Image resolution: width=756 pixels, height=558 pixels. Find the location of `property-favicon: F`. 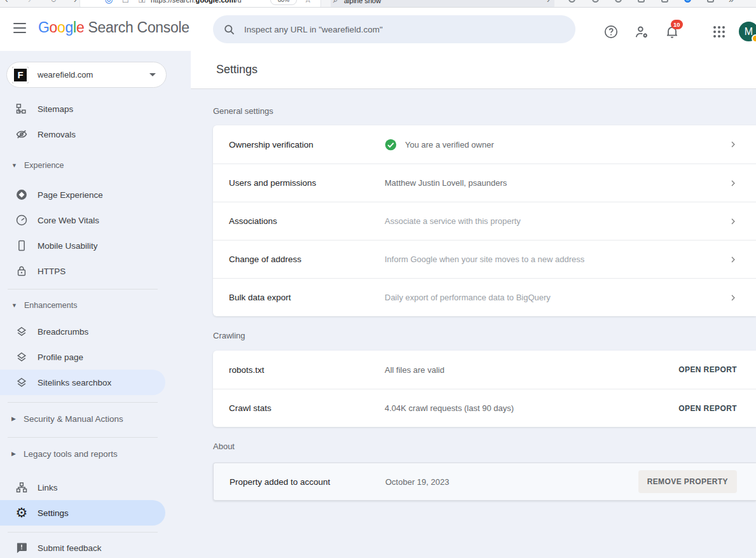

property-favicon: F is located at coordinates (20, 75).